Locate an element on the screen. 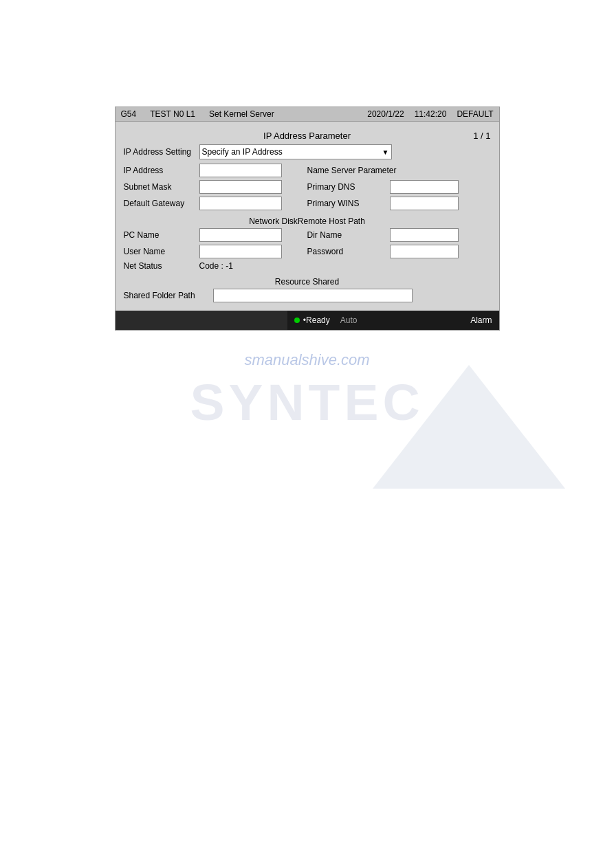  watermark-large: SYNTEC is located at coordinates (307, 402).